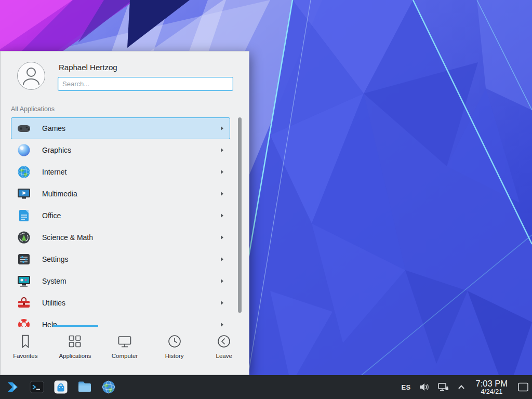  I want to click on app-category-games: Games, so click(121, 128).